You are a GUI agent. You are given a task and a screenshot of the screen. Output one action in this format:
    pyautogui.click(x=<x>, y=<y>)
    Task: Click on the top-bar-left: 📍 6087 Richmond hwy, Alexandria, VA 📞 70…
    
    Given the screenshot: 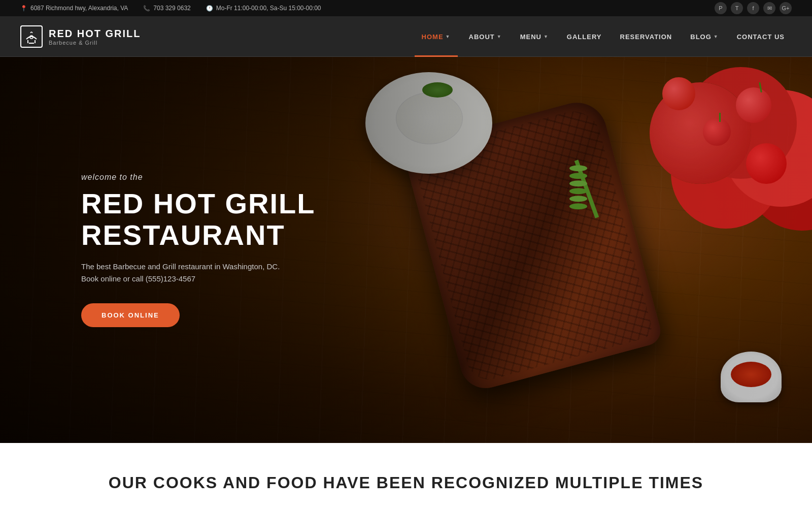 What is the action you would take?
    pyautogui.click(x=171, y=8)
    